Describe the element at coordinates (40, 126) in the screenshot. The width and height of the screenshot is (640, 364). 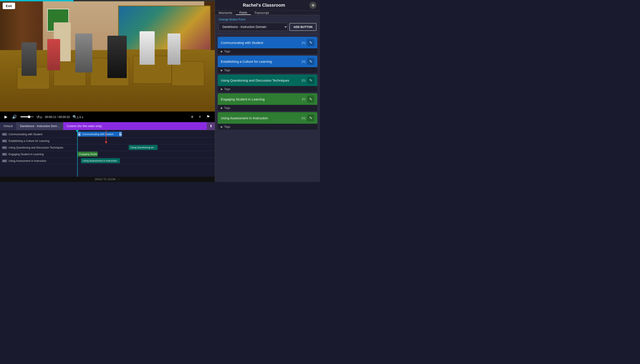
I see `tab-danielsons: Danielsons - Instruction Dom...` at that location.